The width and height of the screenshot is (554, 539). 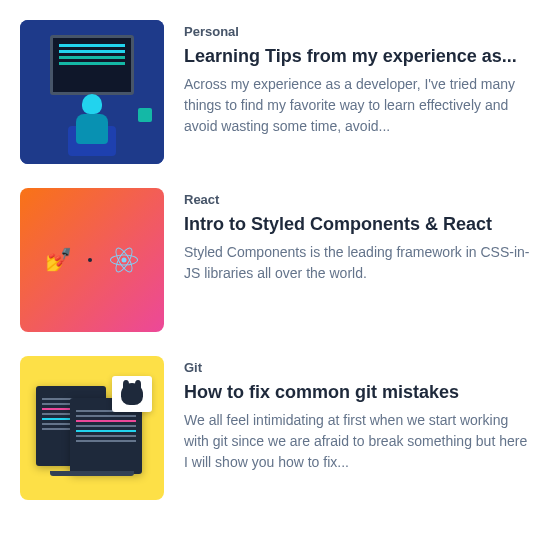 What do you see at coordinates (58, 260) in the screenshot?
I see `nail-polish-icon: 💅` at bounding box center [58, 260].